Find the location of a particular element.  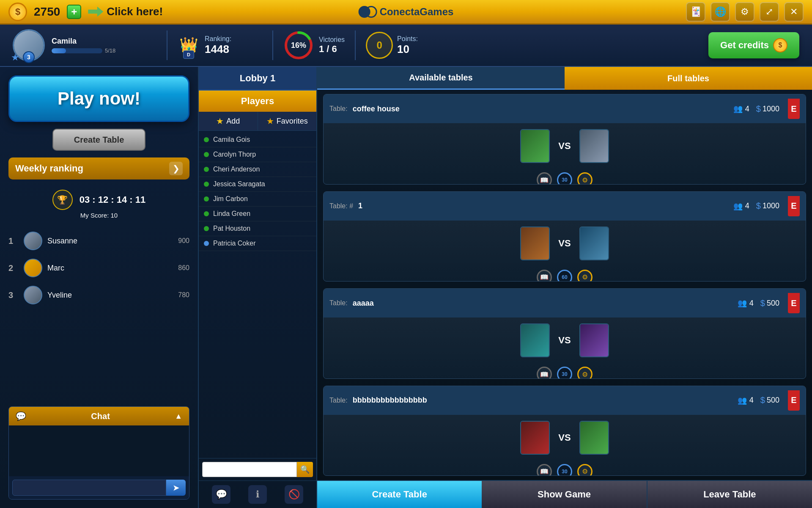

gear-icon-4: ⚙ is located at coordinates (585, 470).